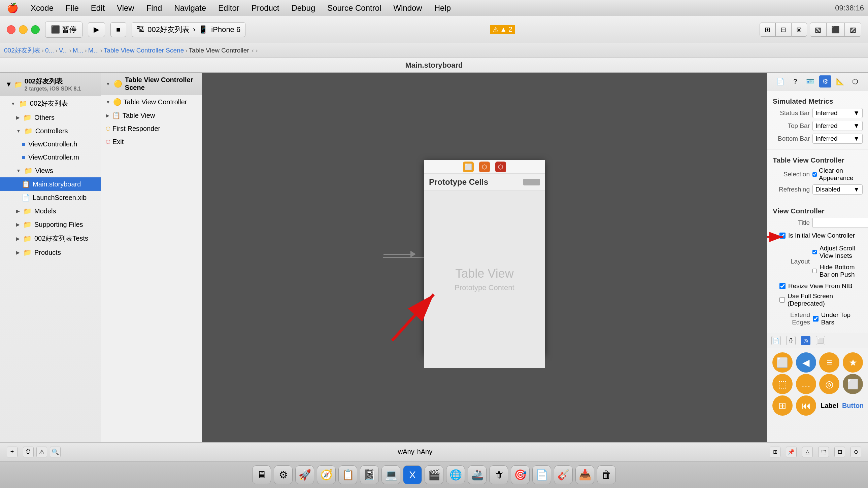 The width and height of the screenshot is (868, 488). What do you see at coordinates (502, 30) in the screenshot?
I see `warning-badge: ⚠ ▲ 2` at bounding box center [502, 30].